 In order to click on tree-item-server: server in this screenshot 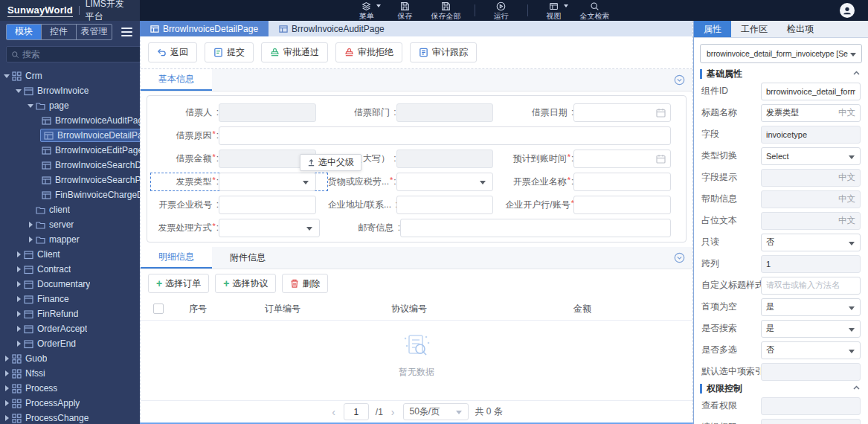, I will do `click(70, 225)`.